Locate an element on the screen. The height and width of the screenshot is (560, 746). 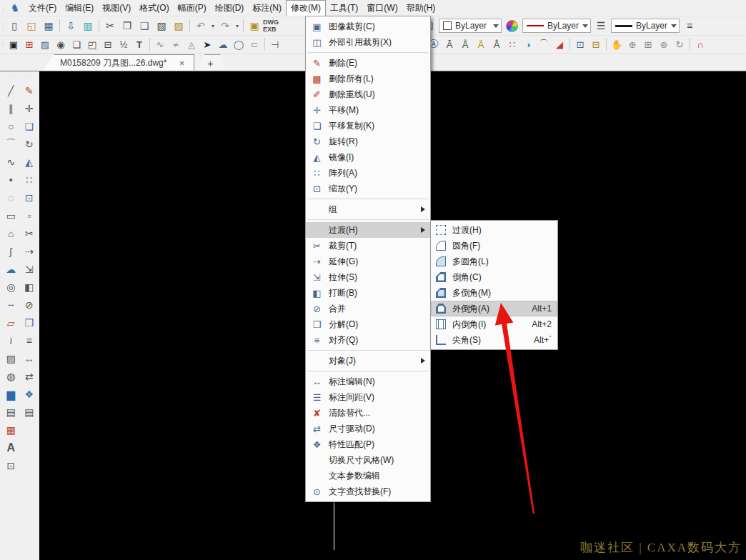
erase-tool-icon: ✎ is located at coordinates (29, 90).